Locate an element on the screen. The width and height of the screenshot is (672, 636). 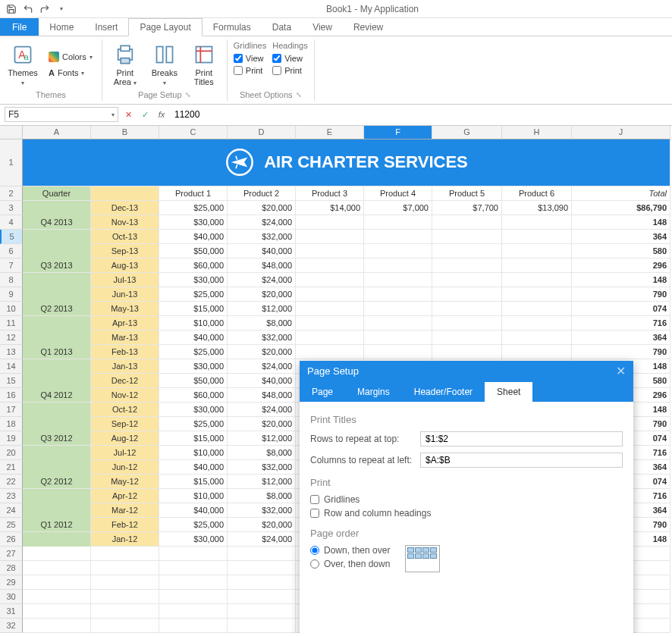
page-setup-launcher-icon: ⤡ is located at coordinates (188, 95).